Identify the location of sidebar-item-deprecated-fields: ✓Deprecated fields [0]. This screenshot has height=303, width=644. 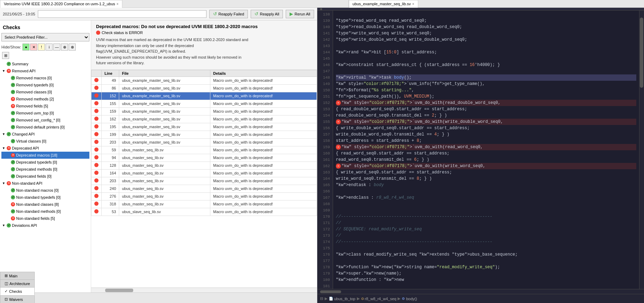
(46, 176).